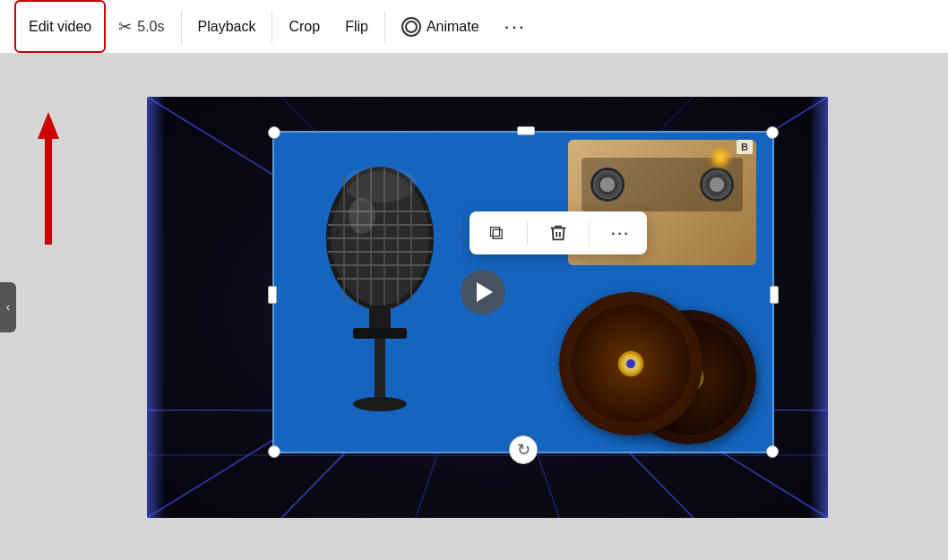 The height and width of the screenshot is (560, 948). What do you see at coordinates (357, 27) in the screenshot?
I see `flip-label: Flip` at bounding box center [357, 27].